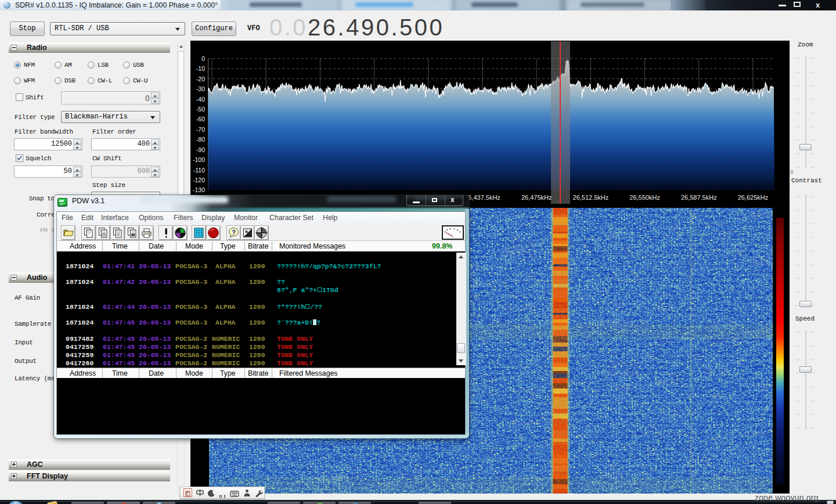  I want to click on svg-text: -90, so click(201, 150).